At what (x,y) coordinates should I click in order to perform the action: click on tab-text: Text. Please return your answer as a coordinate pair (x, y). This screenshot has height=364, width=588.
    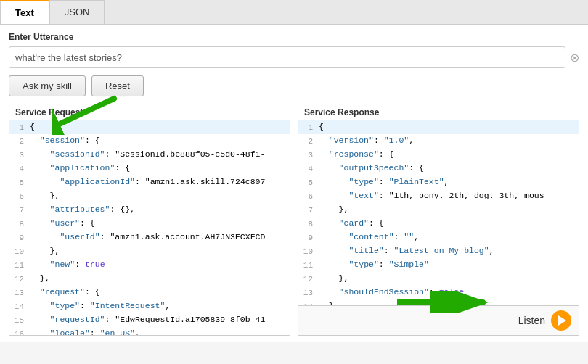
    Looking at the image, I should click on (25, 12).